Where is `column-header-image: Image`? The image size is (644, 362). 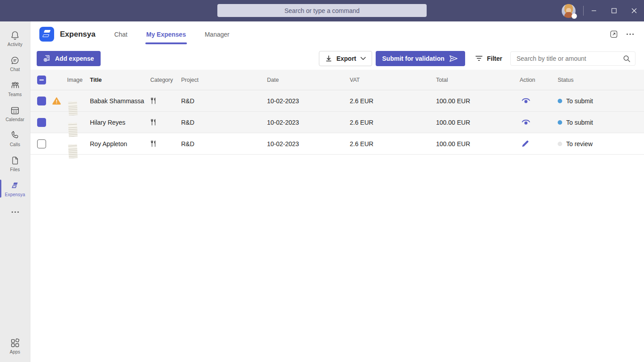
column-header-image: Image is located at coordinates (77, 80).